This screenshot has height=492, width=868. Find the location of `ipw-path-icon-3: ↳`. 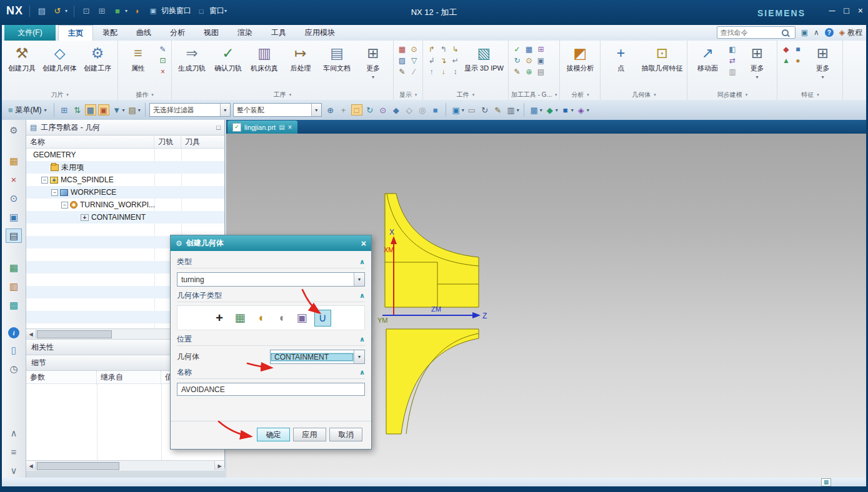

ipw-path-icon-3: ↳ is located at coordinates (455, 49).